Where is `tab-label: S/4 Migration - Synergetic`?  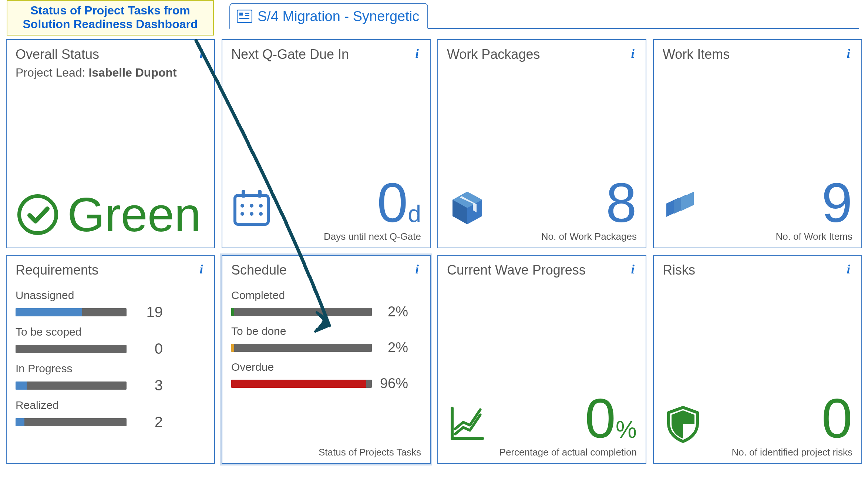
tab-label: S/4 Migration - Synergetic is located at coordinates (338, 16).